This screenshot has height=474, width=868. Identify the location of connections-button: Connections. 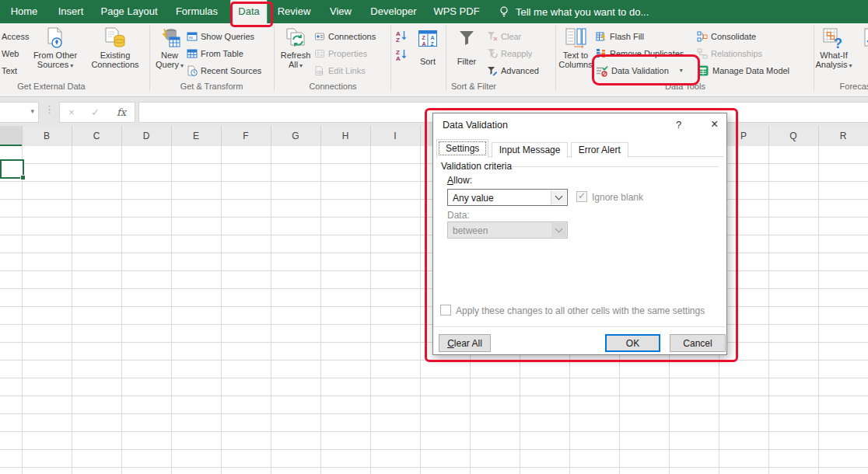
(345, 36).